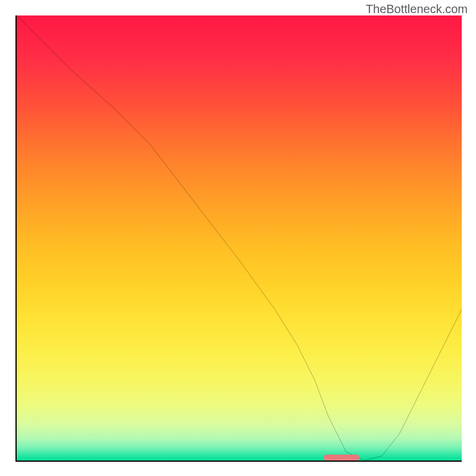 The height and width of the screenshot is (476, 476). Describe the element at coordinates (416, 10) in the screenshot. I see `watermark-text: TheBottleneck.com` at that location.